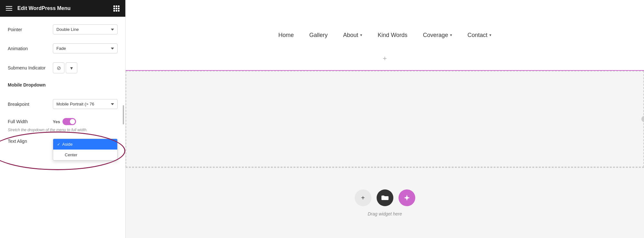  What do you see at coordinates (59, 68) in the screenshot?
I see `submenu-indicator-none-button: ⊘` at bounding box center [59, 68].